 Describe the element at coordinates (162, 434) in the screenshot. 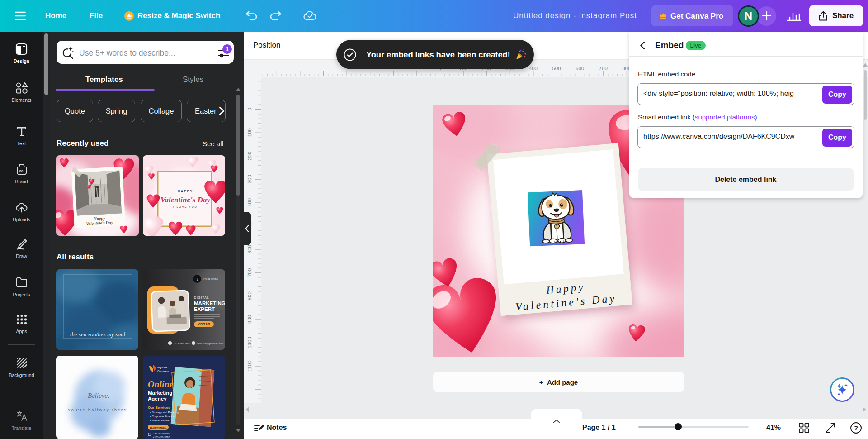

I see `svg-text: Call Us Anytime` at that location.